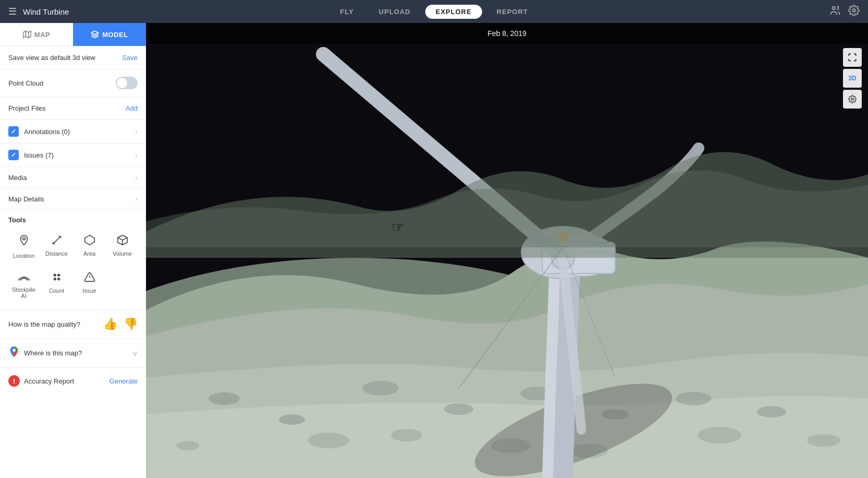 Image resolution: width=868 pixels, height=478 pixels. I want to click on annotations-label: Annotations (0), so click(77, 132).